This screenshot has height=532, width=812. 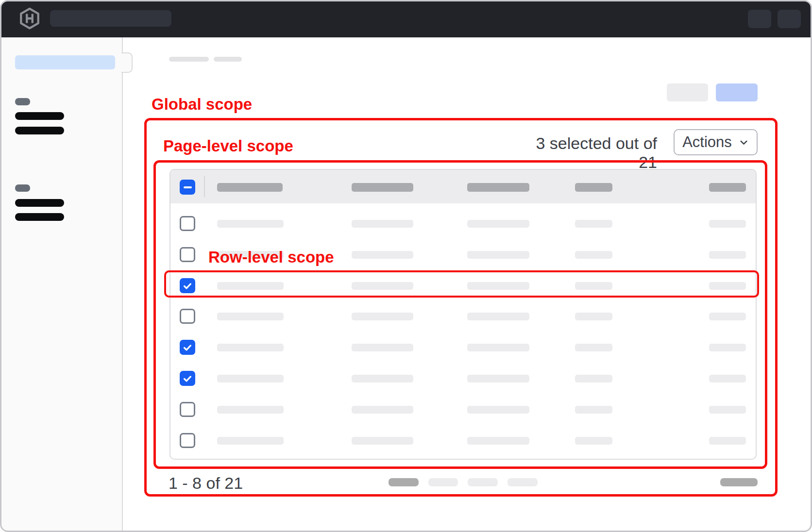 What do you see at coordinates (760, 19) in the screenshot?
I see `help-button` at bounding box center [760, 19].